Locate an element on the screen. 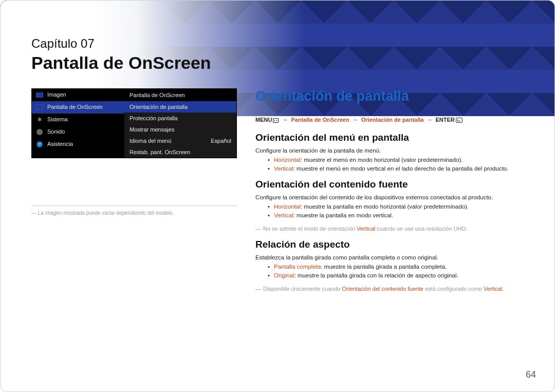  path-seg2: Orientación de pantalla is located at coordinates (393, 120).